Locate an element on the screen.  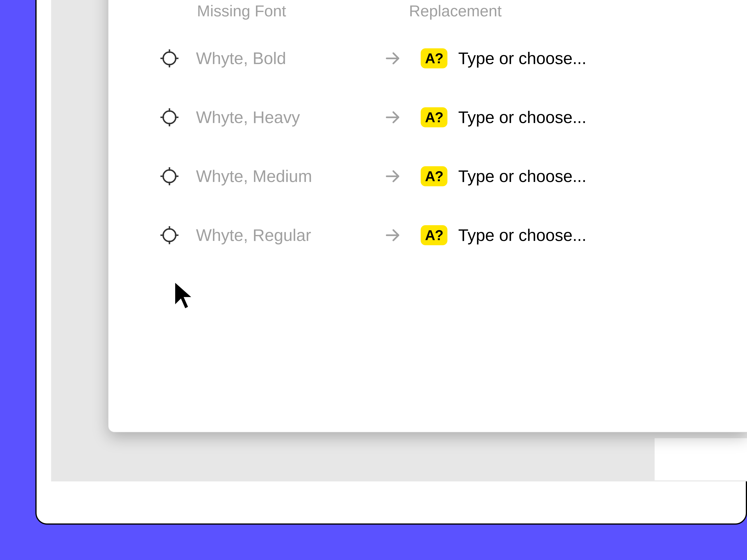
font-row: Whyte, Medium A? Type or choose... is located at coordinates (428, 176).